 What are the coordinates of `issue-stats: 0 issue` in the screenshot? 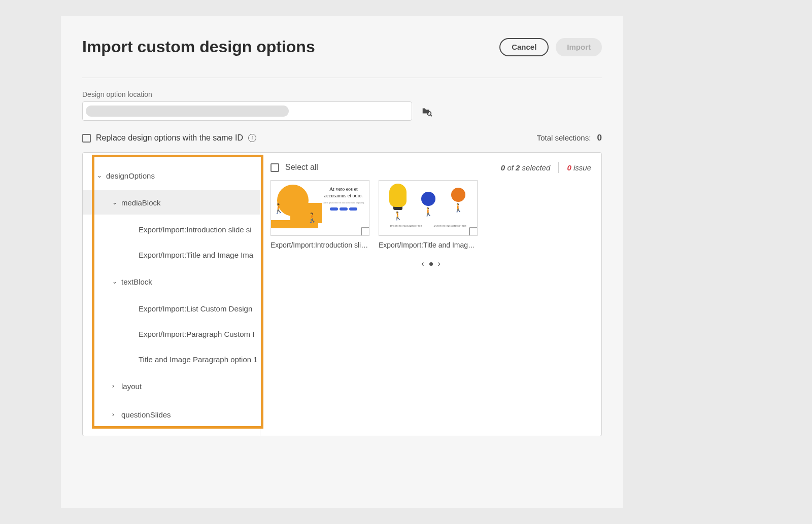 It's located at (579, 167).